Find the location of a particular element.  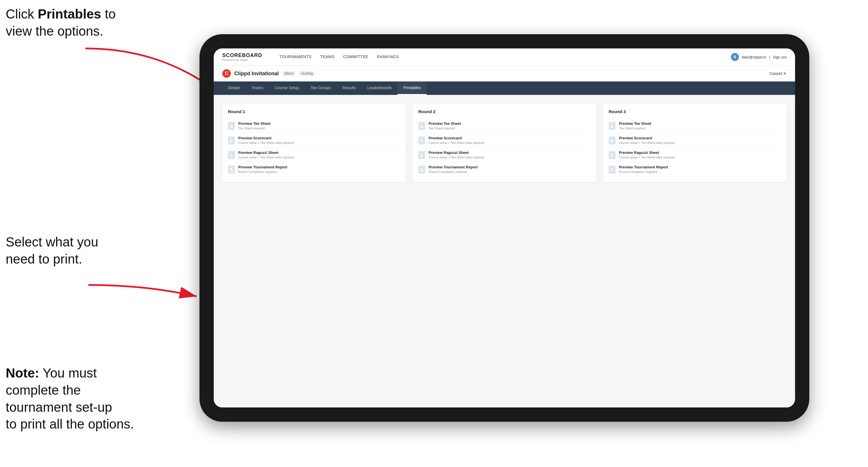

logo-area: SCOREBOARD Powered by clippd is located at coordinates (245, 57).